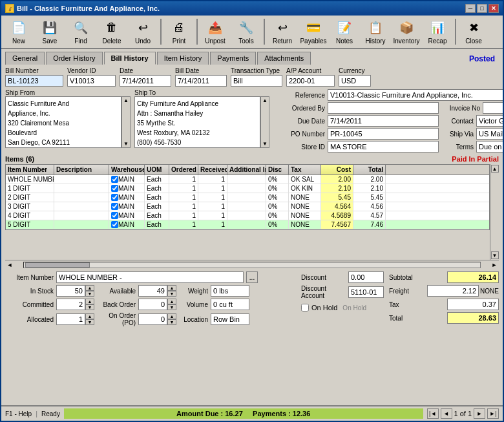 This screenshot has width=504, height=422. I want to click on reference-input, so click(415, 95).